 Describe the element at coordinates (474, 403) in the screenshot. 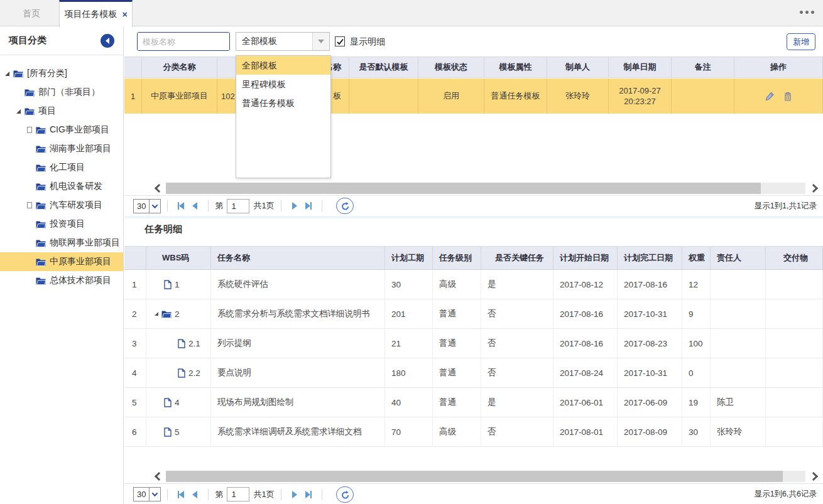

I see `task-row-5: 5 4 现场布局规划图绘制 40 普通 是 2017-06-01 2017-06…` at that location.